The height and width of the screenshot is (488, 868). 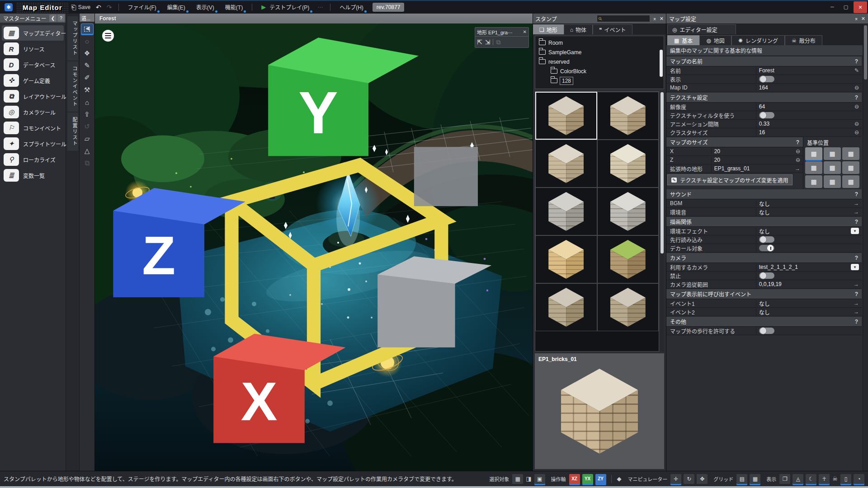 I want to click on event1-field: なし→, so click(x=809, y=304).